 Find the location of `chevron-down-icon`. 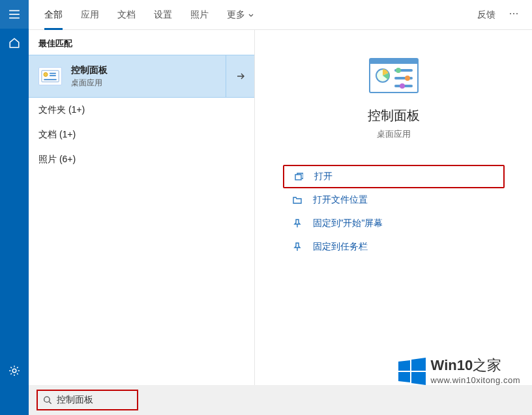

chevron-down-icon is located at coordinates (251, 15).